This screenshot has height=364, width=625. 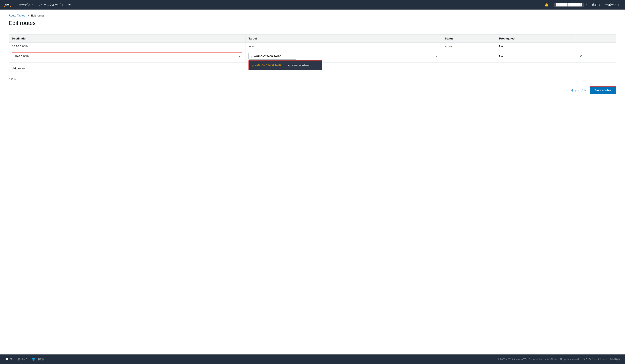 What do you see at coordinates (299, 65) in the screenshot?
I see `suggestion-vpc-name: vpc-peering-demo` at bounding box center [299, 65].